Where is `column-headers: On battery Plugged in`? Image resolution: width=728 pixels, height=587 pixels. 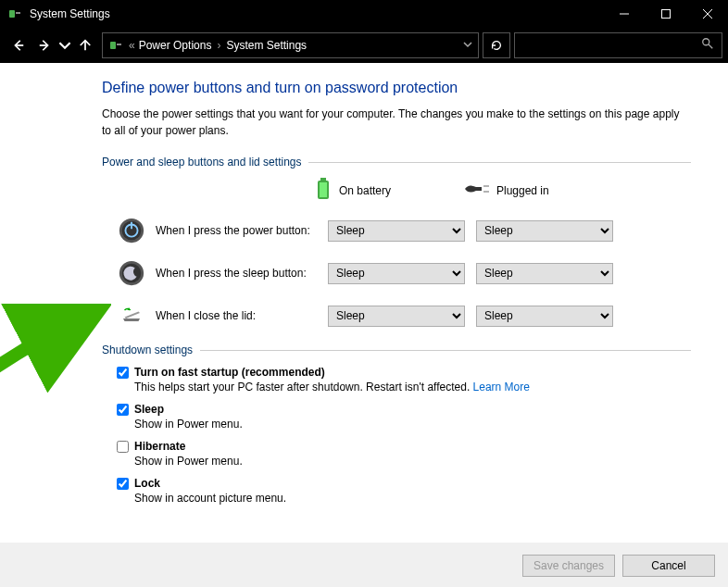
column-headers: On battery Plugged in is located at coordinates (396, 191).